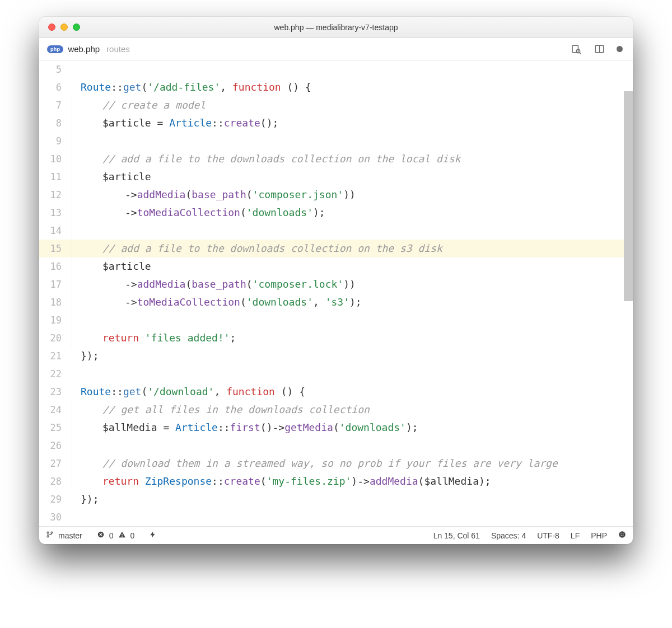  Describe the element at coordinates (336, 517) in the screenshot. I see `code-line: 30` at that location.